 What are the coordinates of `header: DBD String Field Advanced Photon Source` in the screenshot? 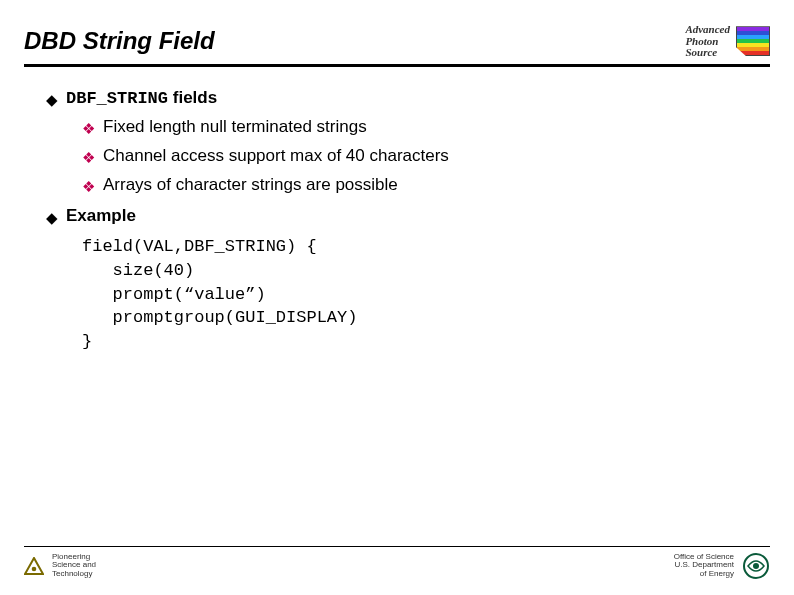 It's located at (397, 42).